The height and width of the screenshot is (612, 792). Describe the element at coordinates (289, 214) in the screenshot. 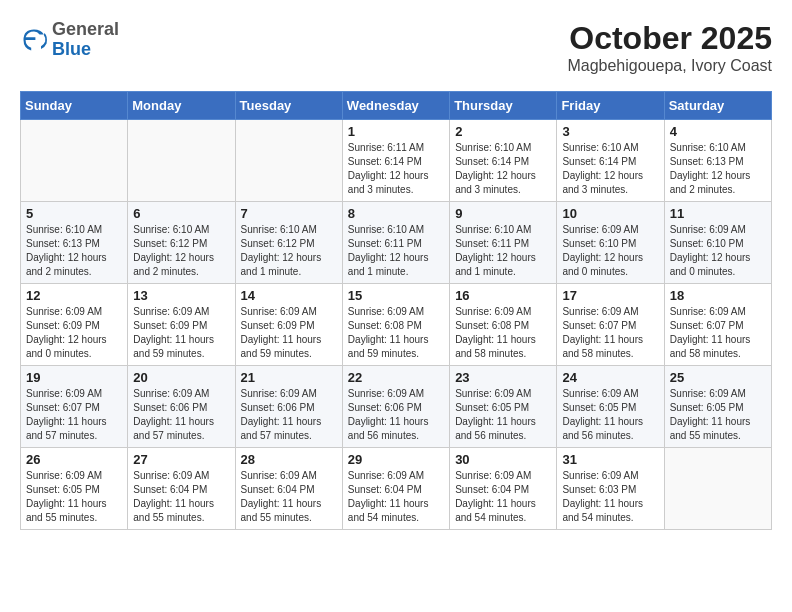

I see `day-number: 7` at that location.